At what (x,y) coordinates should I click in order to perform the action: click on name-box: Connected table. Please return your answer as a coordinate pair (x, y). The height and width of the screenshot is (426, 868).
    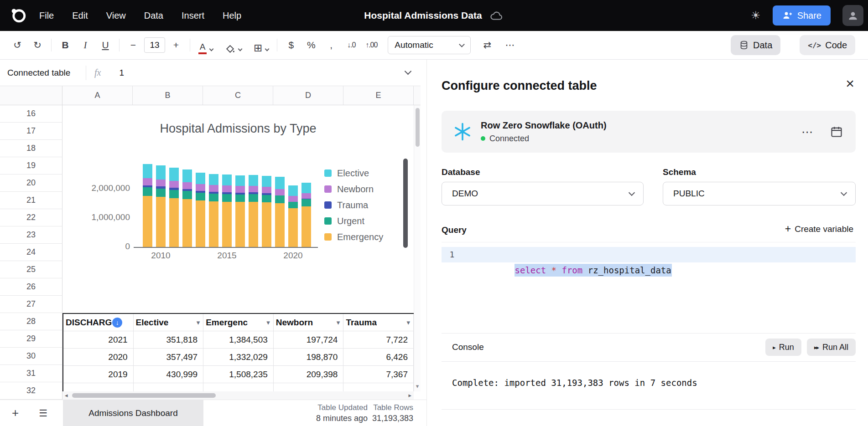
    Looking at the image, I should click on (47, 73).